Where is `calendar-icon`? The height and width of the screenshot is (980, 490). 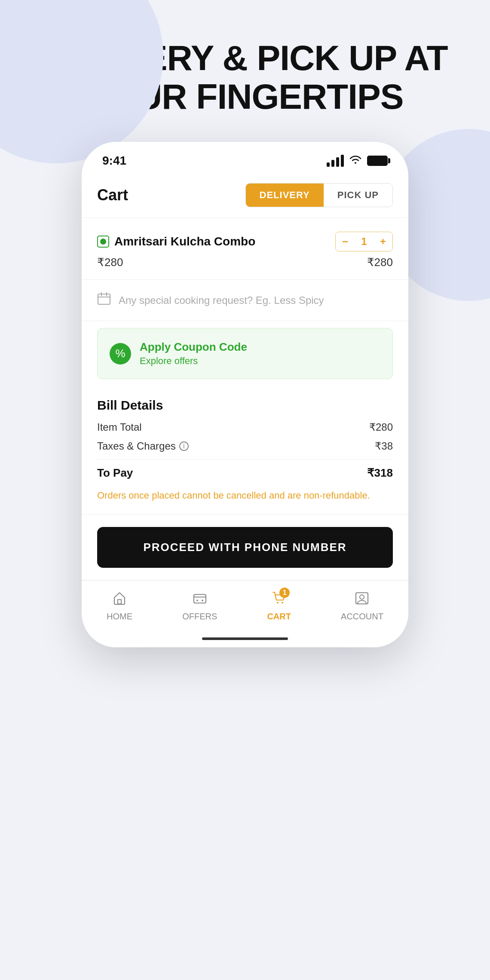 calendar-icon is located at coordinates (104, 300).